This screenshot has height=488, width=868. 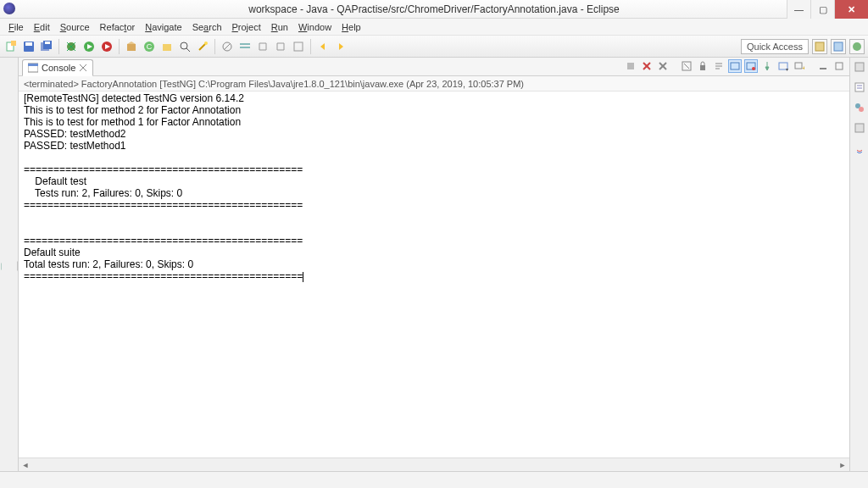 What do you see at coordinates (839, 66) in the screenshot?
I see `maximize-view-button` at bounding box center [839, 66].